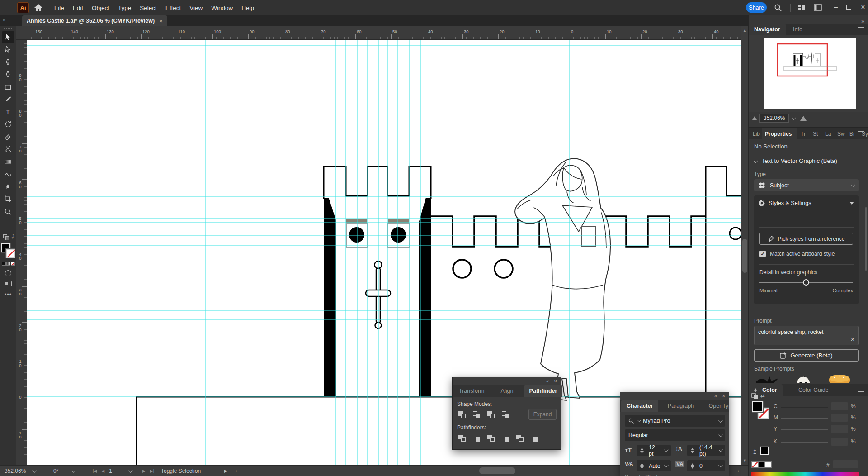  Describe the element at coordinates (654, 466) in the screenshot. I see `kerning-field: Auto` at that location.